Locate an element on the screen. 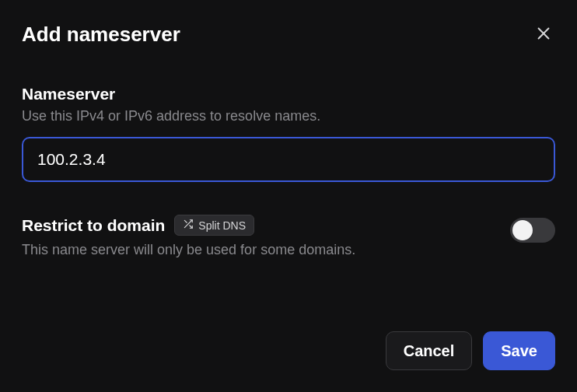 The image size is (577, 392). close-icon is located at coordinates (544, 34).